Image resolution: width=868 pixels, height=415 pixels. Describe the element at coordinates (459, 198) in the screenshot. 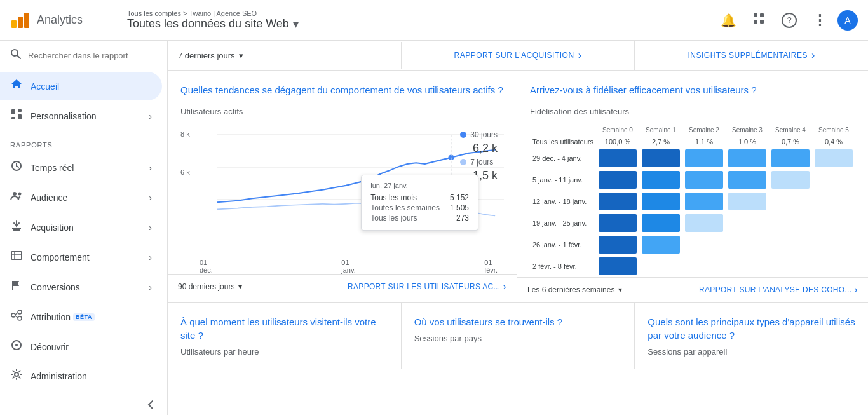

I see `tooltip-value-1: 5 152` at that location.